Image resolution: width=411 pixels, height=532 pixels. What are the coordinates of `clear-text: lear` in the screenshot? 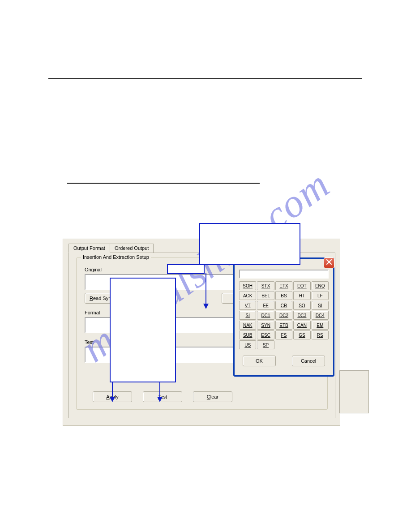 It's located at (214, 397).